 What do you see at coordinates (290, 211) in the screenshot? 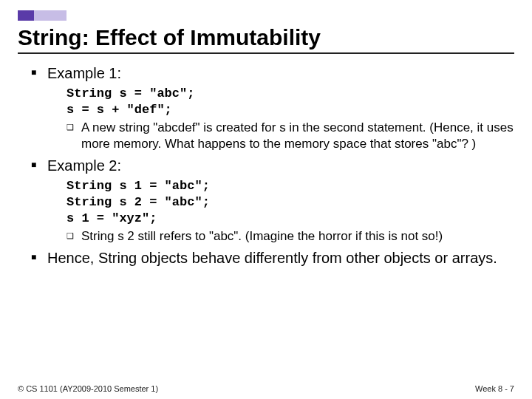
I see `example-2-content: String s 1 = "abc"; String s 2 = "abc"; …` at bounding box center [290, 211].